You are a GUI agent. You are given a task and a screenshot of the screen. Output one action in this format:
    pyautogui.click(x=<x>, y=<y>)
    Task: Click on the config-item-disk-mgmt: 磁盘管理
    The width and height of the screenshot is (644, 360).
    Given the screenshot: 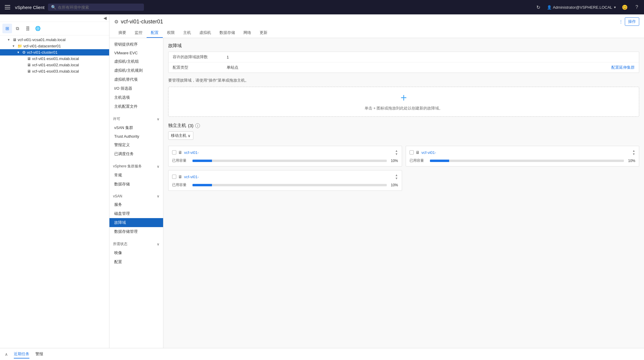 What is the action you would take?
    pyautogui.click(x=136, y=214)
    